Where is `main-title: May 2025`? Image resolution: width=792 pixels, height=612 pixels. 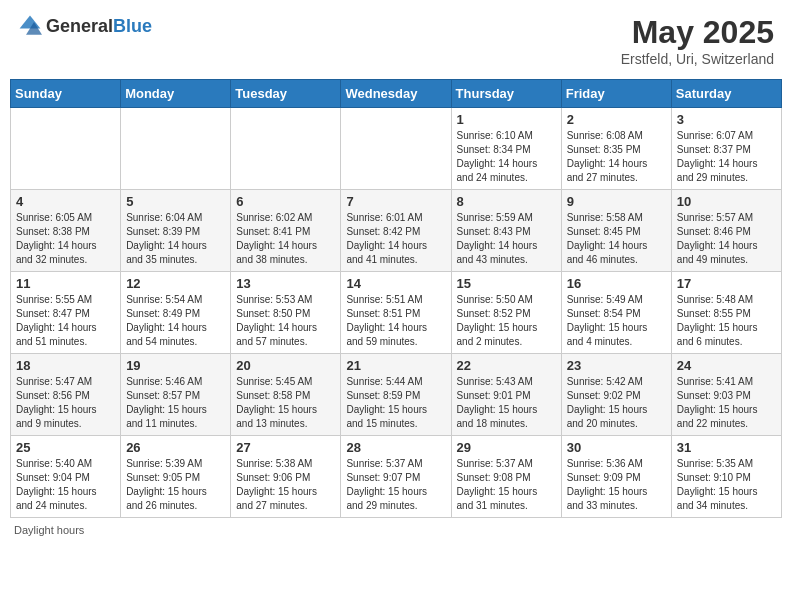
main-title: May 2025 is located at coordinates (698, 32).